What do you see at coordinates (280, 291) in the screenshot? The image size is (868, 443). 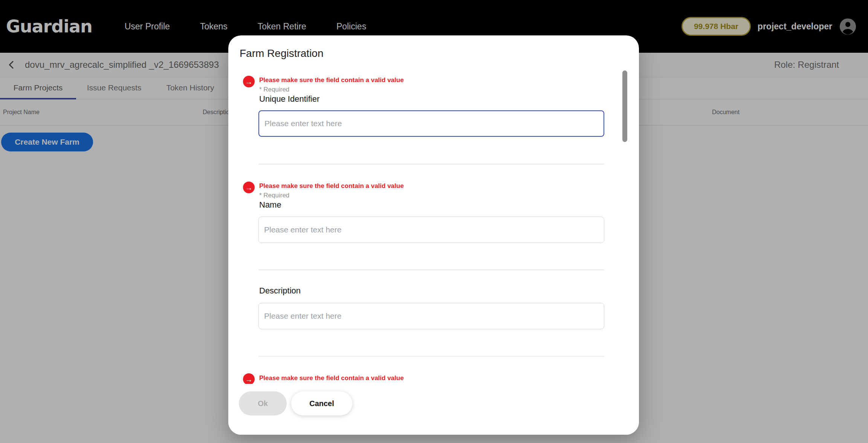 I see `field-label-description: Description` at bounding box center [280, 291].